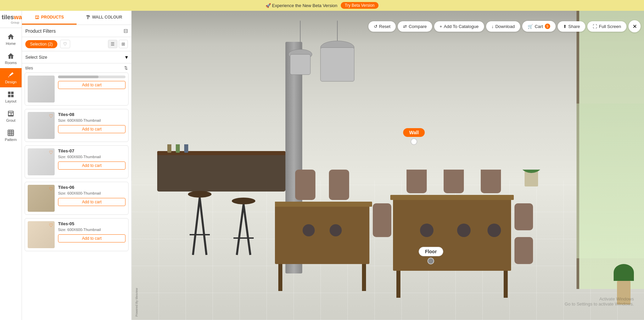  What do you see at coordinates (104, 18) in the screenshot?
I see `tab-wall-colour: WALL COLOUR` at bounding box center [104, 18].